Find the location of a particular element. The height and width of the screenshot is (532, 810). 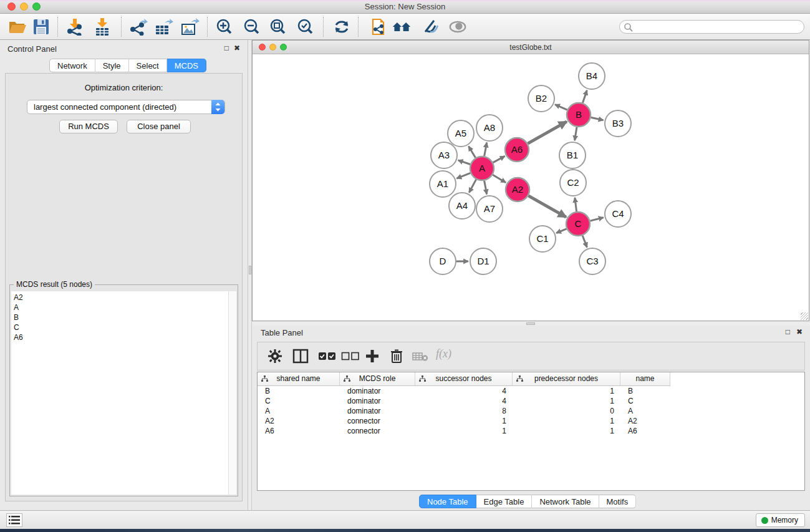

edge-A-A1 is located at coordinates (463, 176).